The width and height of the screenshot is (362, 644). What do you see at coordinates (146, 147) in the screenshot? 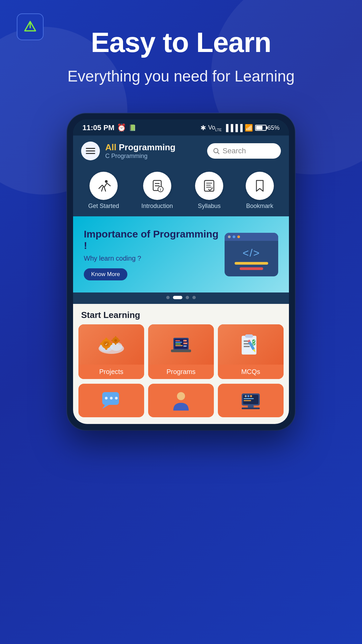
I see `title-rest: Programming` at bounding box center [146, 147].